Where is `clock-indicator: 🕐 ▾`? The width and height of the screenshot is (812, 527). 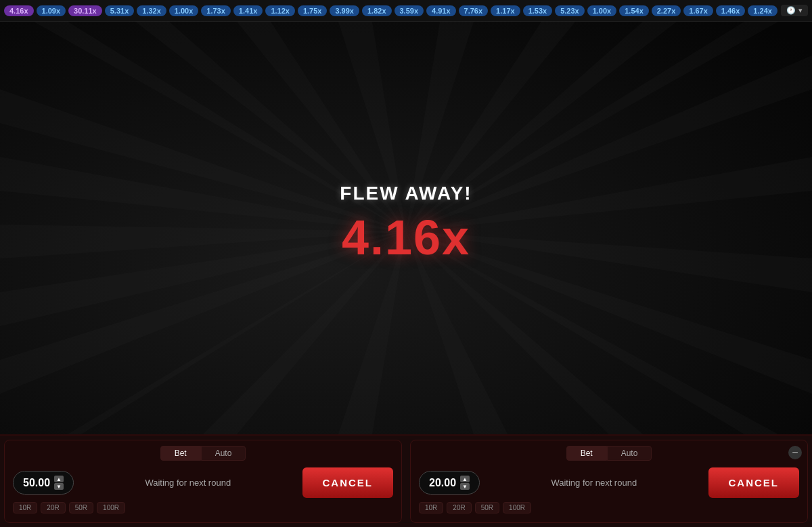 clock-indicator: 🕐 ▾ is located at coordinates (794, 11).